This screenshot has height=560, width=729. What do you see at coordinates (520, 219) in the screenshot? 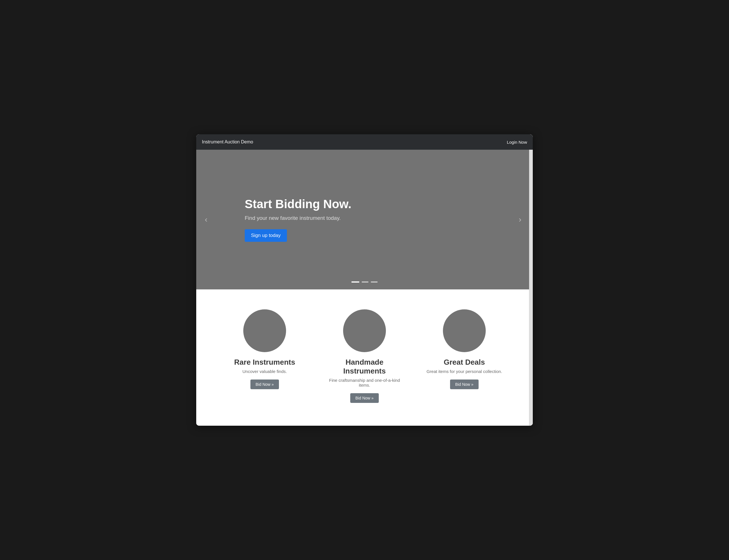
I see `carousel-next-button: ›` at bounding box center [520, 219].